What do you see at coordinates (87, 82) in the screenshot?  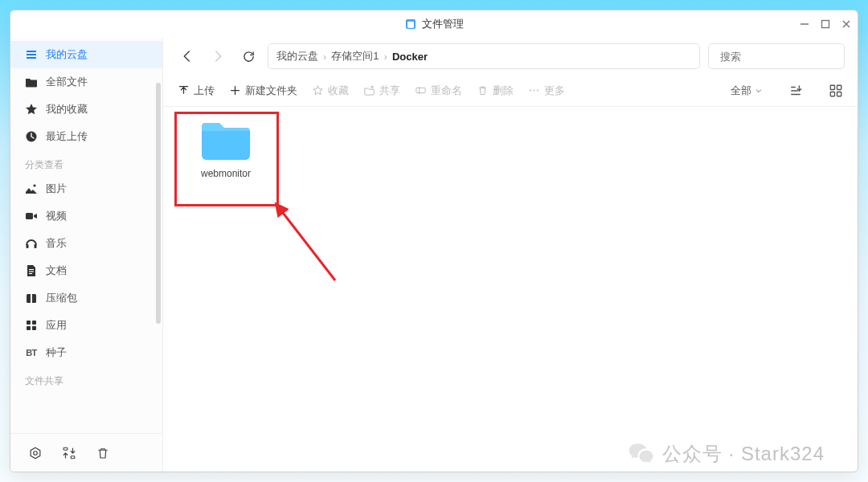 I see `sidebar-item-all-files: 全部文件` at bounding box center [87, 82].